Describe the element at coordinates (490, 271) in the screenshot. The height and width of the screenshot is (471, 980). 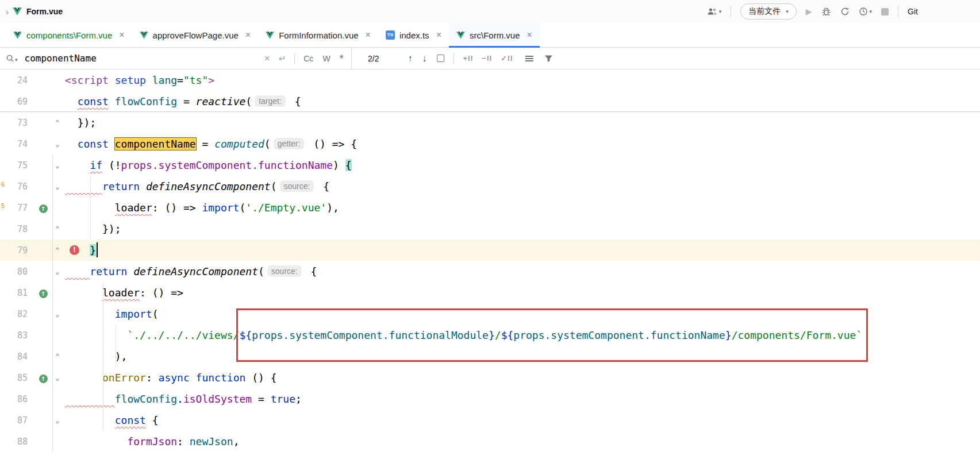
I see `code-line-80: 80⌄ return defineAsyncComponent(source: …` at that location.